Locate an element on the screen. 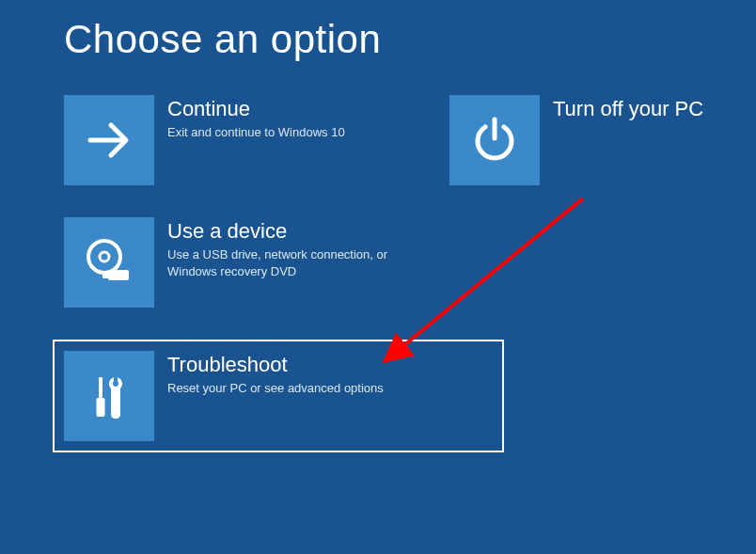 Image resolution: width=756 pixels, height=554 pixels. turnoff-title: Turn off your PC is located at coordinates (628, 109).